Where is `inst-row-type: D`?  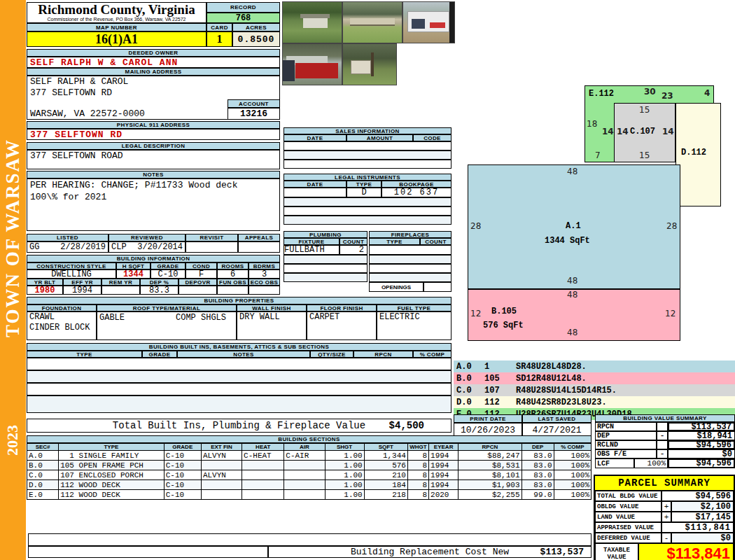
inst-row-type: D is located at coordinates (364, 192).